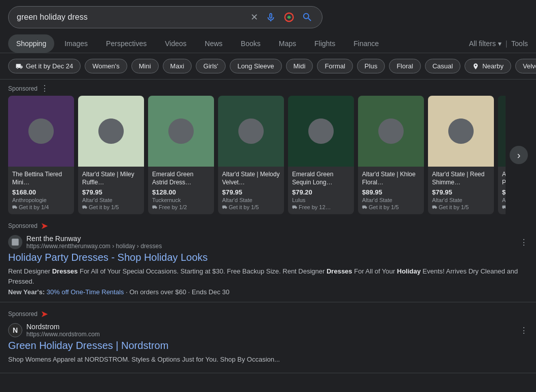  Describe the element at coordinates (307, 17) in the screenshot. I see `search-submit-icon` at that location.